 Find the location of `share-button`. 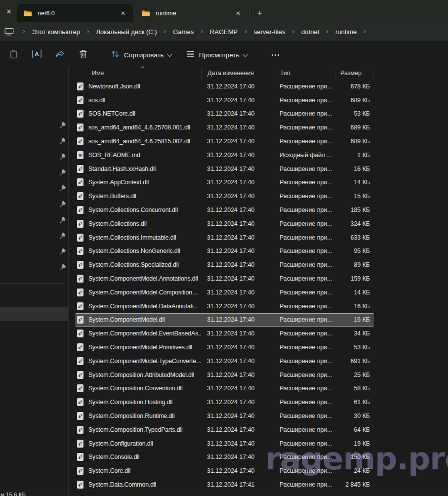

share-button is located at coordinates (60, 55).